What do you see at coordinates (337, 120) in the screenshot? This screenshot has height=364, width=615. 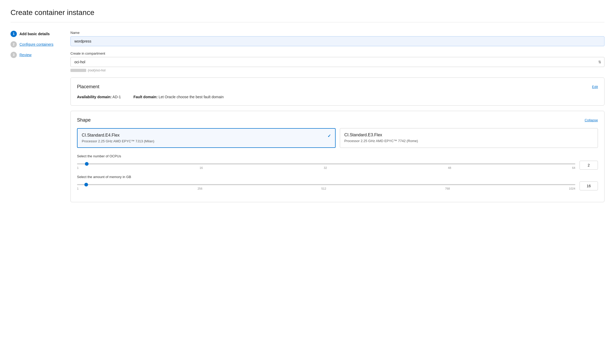 I see `shape-card-header: Shape Collapse` at bounding box center [337, 120].